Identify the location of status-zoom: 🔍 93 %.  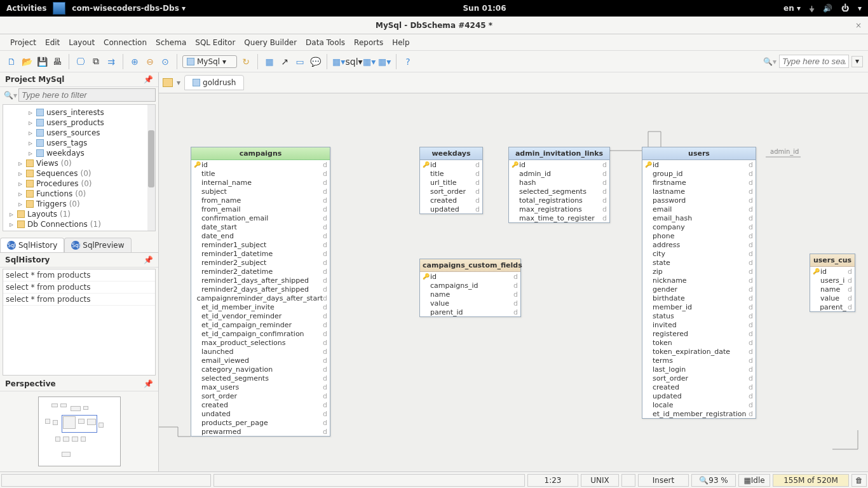
(714, 480).